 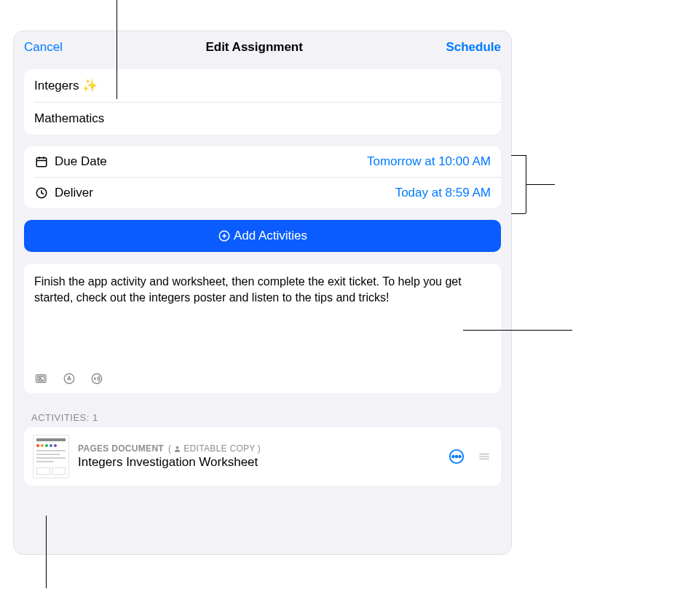 What do you see at coordinates (262, 236) in the screenshot?
I see `add-activities-button: Add Activities` at bounding box center [262, 236].